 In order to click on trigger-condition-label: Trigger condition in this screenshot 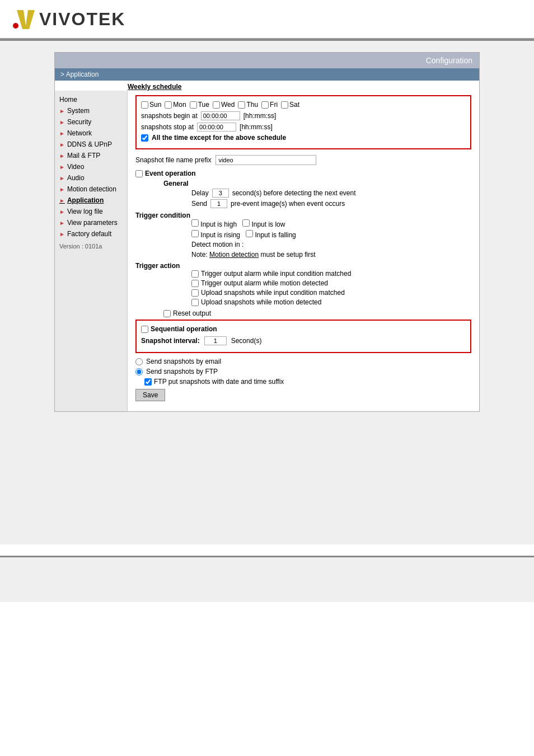, I will do `click(163, 215)`.